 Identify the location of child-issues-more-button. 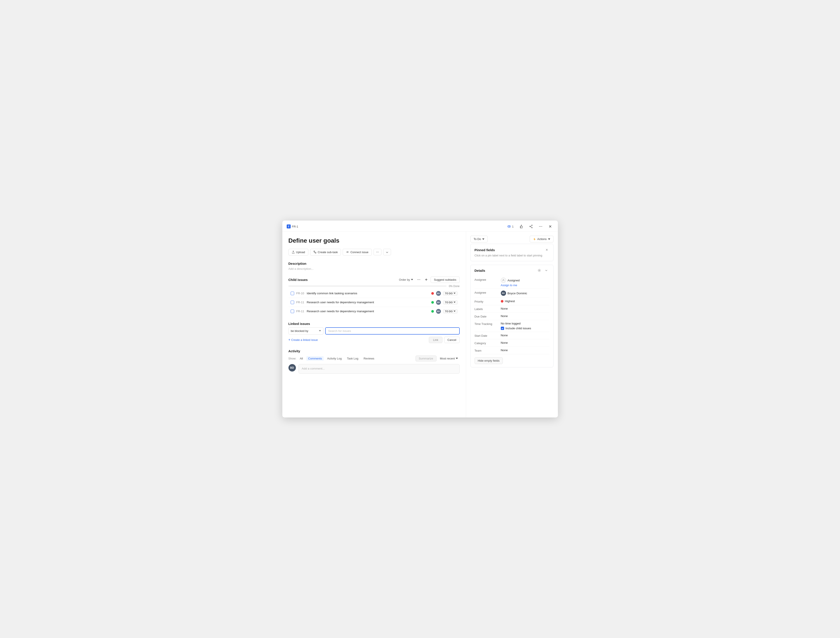
(419, 280).